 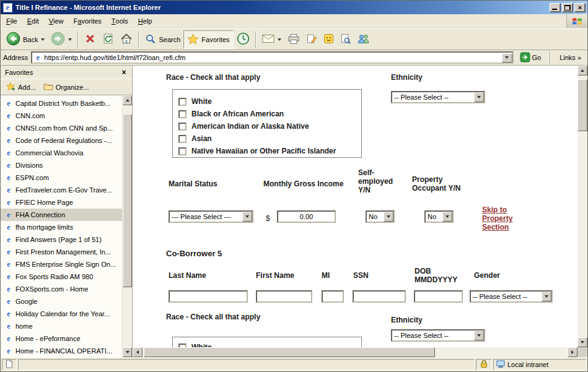 What do you see at coordinates (211, 217) in the screenshot?
I see `marital-status-select: --- Please Select ---` at bounding box center [211, 217].